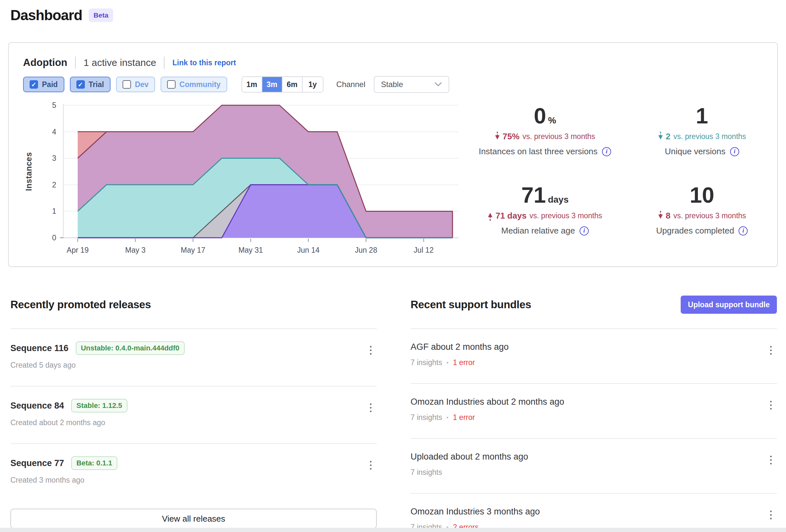 This screenshot has height=532, width=786. Describe the element at coordinates (624, 170) in the screenshot. I see `adoption-stats: 0% 75%vs. previous 3 months Instances on…` at that location.